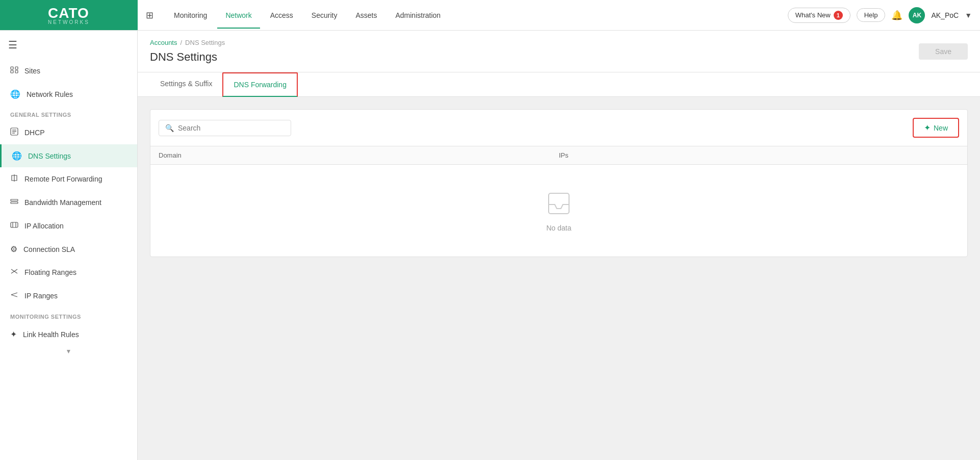 Image resolution: width=980 pixels, height=460 pixels. What do you see at coordinates (14, 202) in the screenshot?
I see `bandwidth-icon` at bounding box center [14, 202].